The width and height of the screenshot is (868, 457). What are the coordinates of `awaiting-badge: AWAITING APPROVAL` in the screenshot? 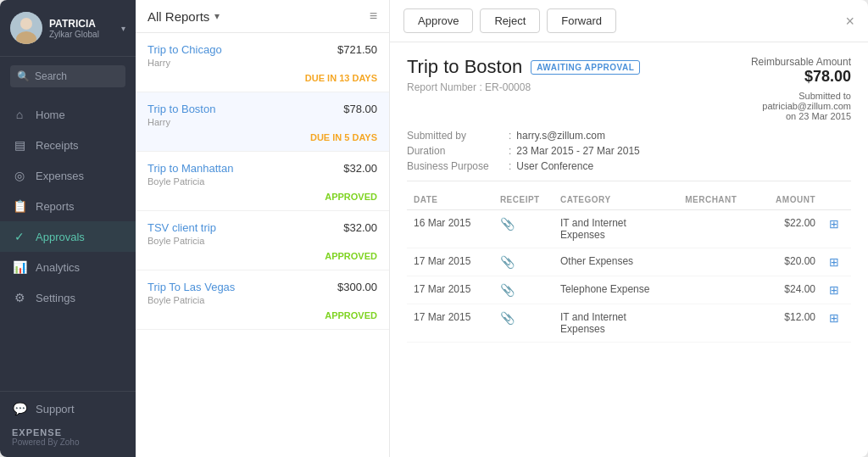 It's located at (585, 68).